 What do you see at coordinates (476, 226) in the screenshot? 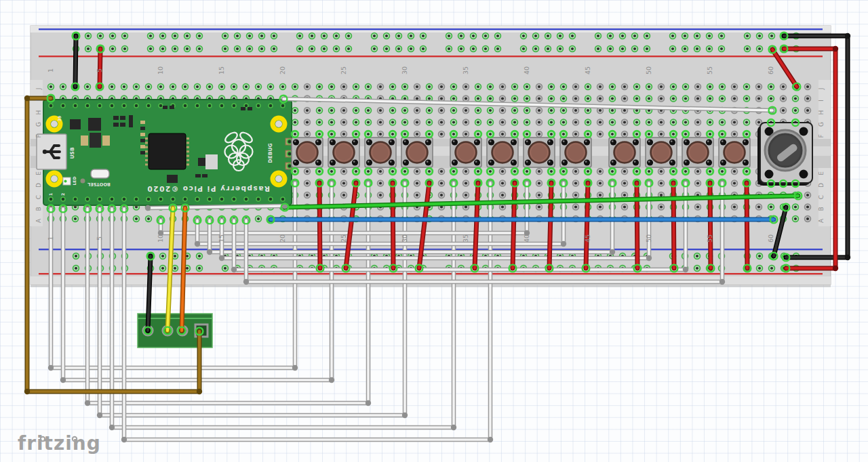
I see `jumper-red-btn5` at bounding box center [476, 226].